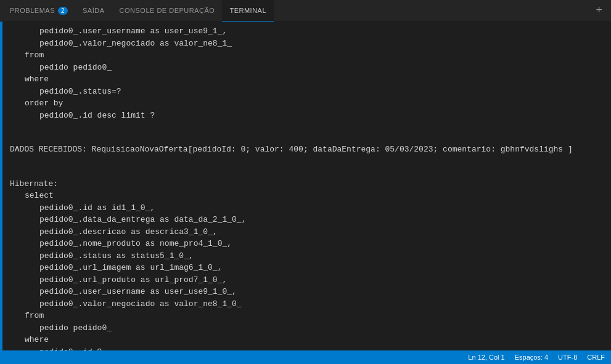 The width and height of the screenshot is (611, 364). Describe the element at coordinates (486, 357) in the screenshot. I see `status-position: Ln 12, Col 1` at that location.